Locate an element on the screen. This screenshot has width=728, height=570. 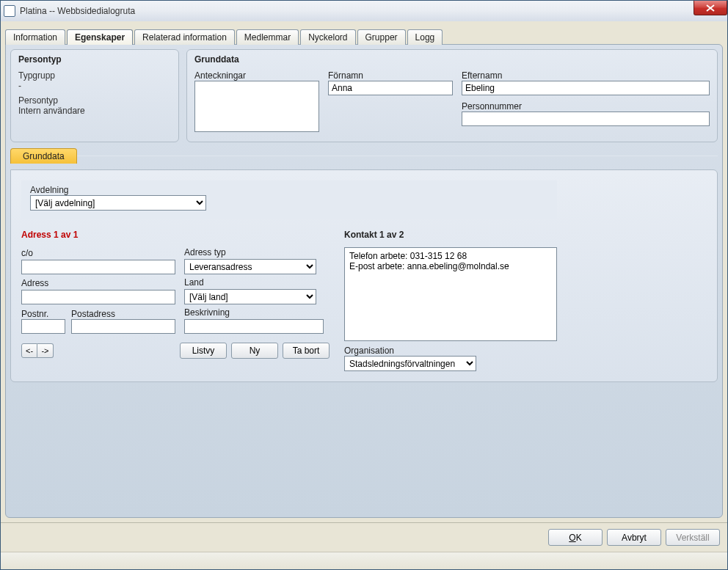
avdelning-select: [Välj avdelning] is located at coordinates (118, 202).